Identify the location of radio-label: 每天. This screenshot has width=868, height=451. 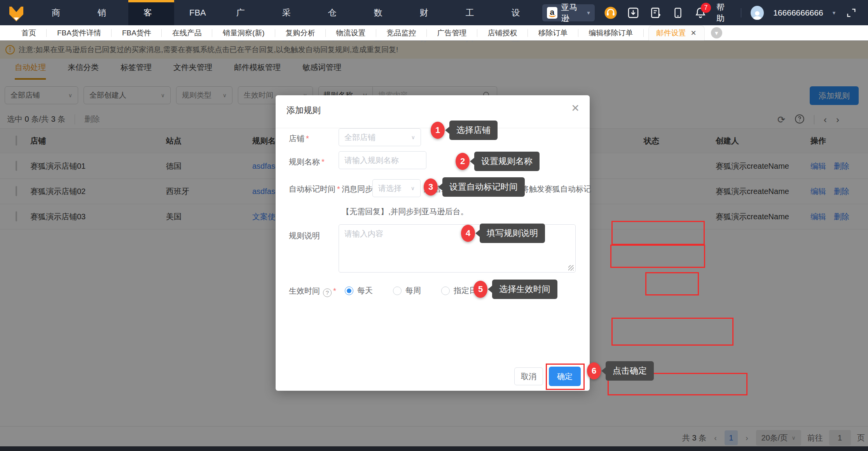
(365, 291).